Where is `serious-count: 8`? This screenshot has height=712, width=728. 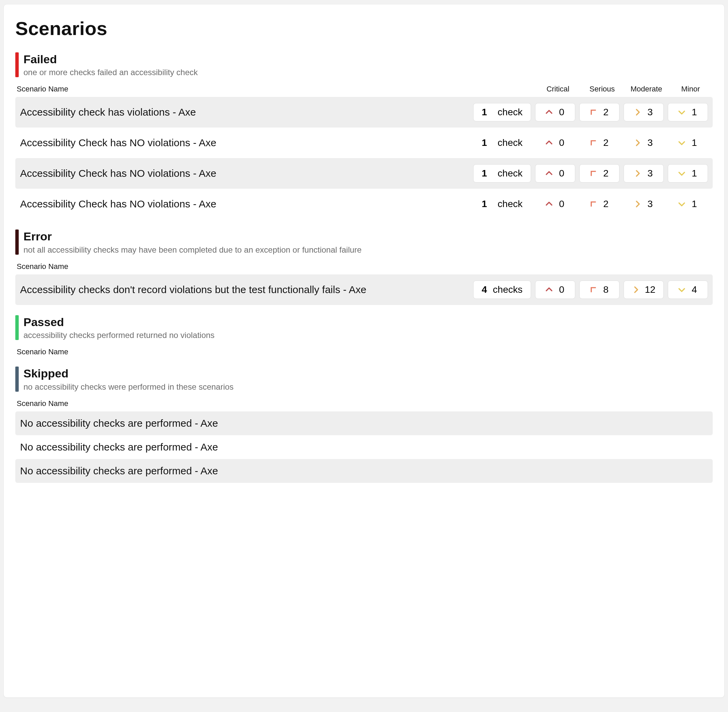 serious-count: 8 is located at coordinates (606, 289).